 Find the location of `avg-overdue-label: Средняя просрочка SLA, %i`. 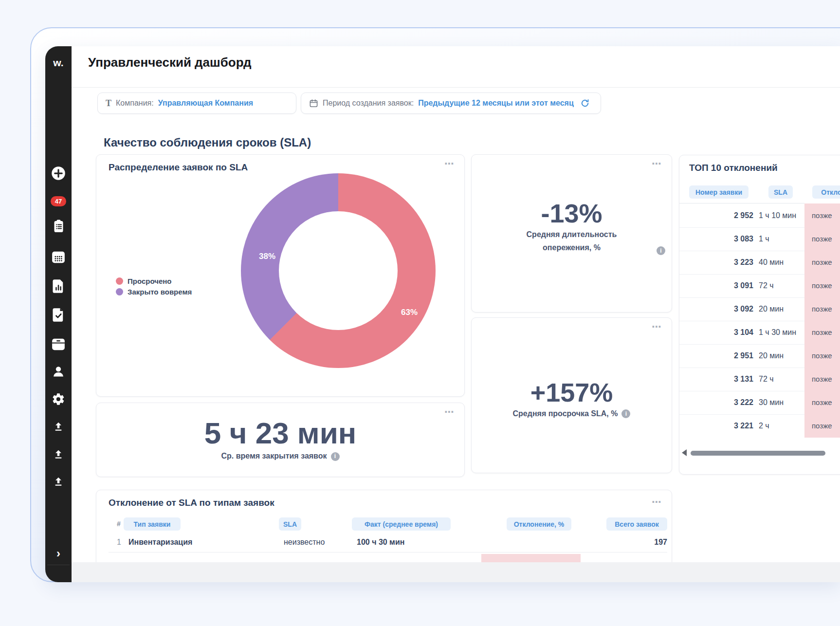

avg-overdue-label: Средняя просрочка SLA, %i is located at coordinates (572, 414).